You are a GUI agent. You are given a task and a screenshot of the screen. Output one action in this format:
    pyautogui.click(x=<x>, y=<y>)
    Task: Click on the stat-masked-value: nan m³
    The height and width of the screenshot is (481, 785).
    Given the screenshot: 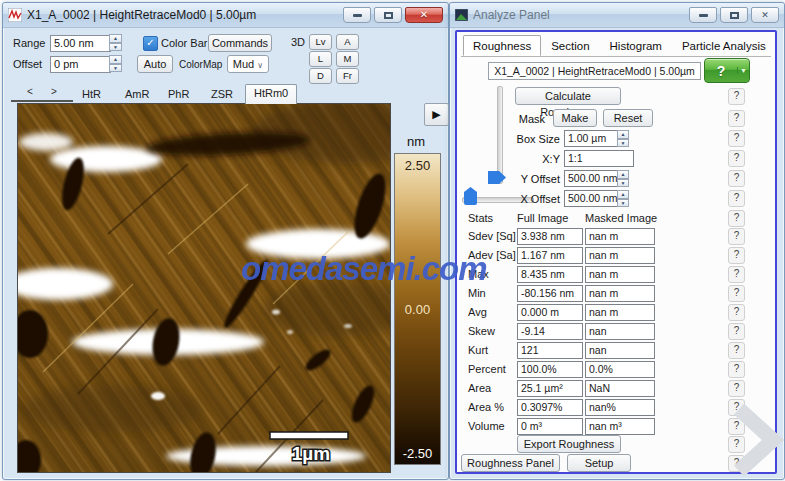 What is the action you would take?
    pyautogui.click(x=620, y=426)
    